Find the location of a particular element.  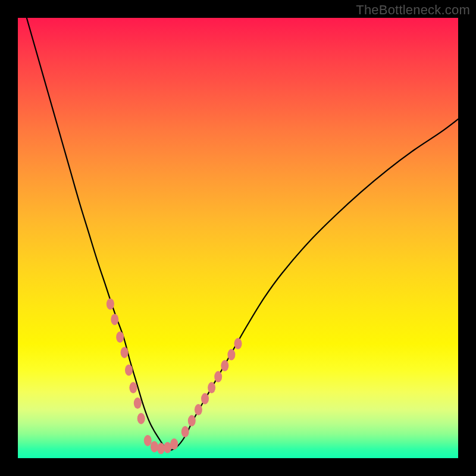

curve-dots-group is located at coordinates (174, 377).